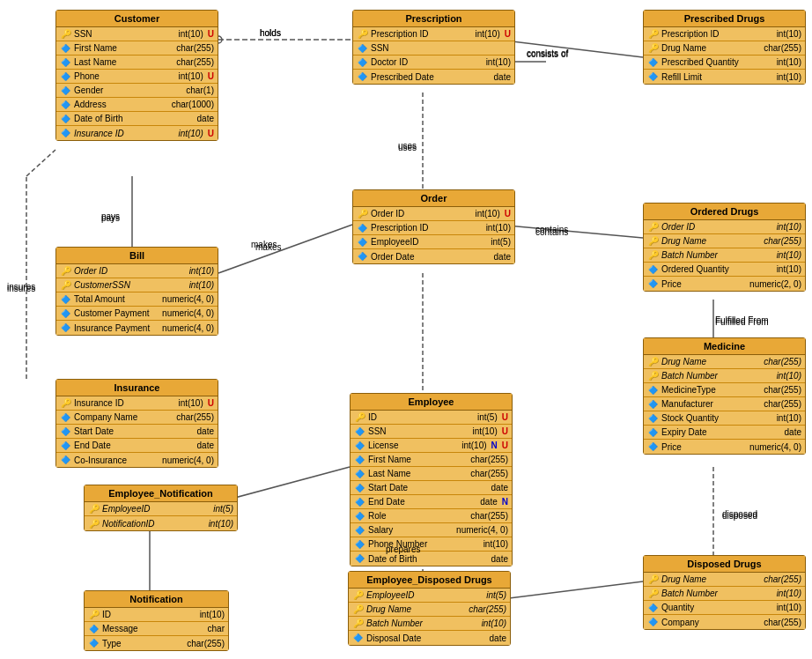 The width and height of the screenshot is (812, 659). What do you see at coordinates (137, 291) in the screenshot?
I see `entity-bill: Bill 🔑 Order ID int(10) 🔑 CustomerSSN in…` at bounding box center [137, 291].